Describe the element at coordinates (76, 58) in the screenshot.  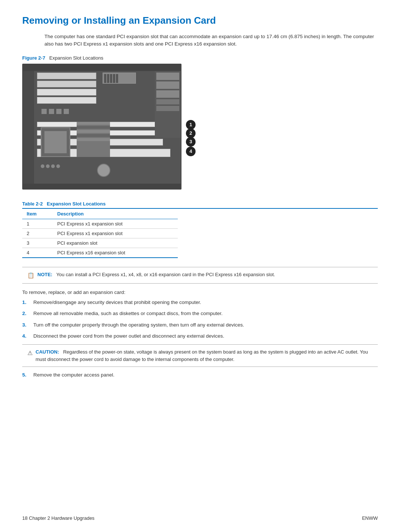
I see `figure-caption-text: Expansion Slot Locations` at that location.